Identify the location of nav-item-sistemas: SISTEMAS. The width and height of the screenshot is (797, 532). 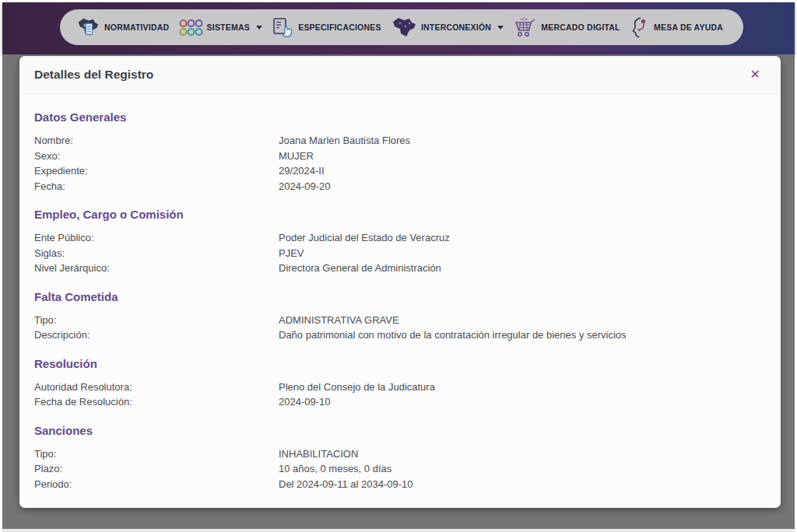
(221, 28).